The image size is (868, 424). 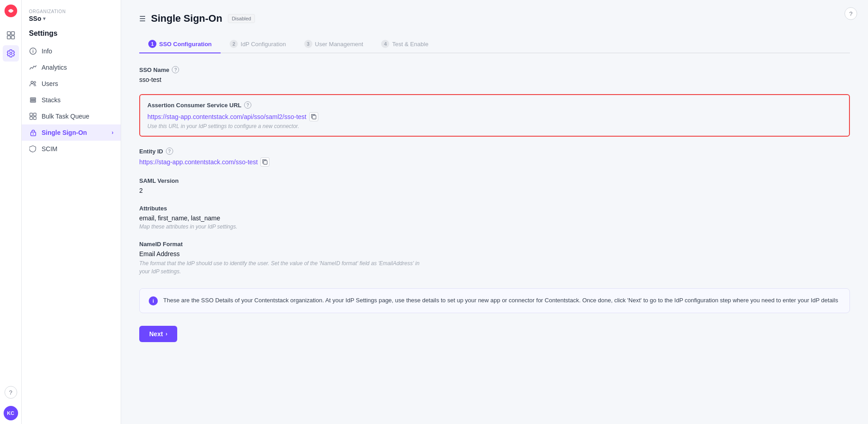 I want to click on tab-user-management: 3 User Management, so click(x=334, y=44).